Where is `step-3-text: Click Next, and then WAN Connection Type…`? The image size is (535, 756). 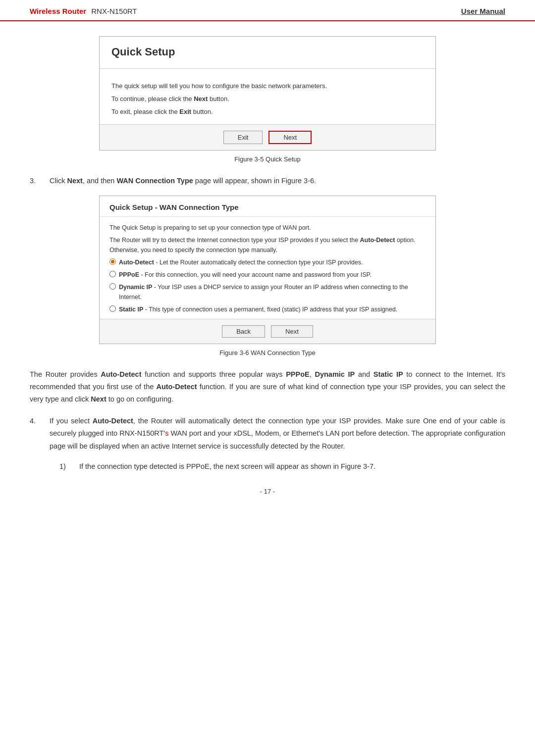 step-3-text: Click Next, and then WAN Connection Type… is located at coordinates (183, 181).